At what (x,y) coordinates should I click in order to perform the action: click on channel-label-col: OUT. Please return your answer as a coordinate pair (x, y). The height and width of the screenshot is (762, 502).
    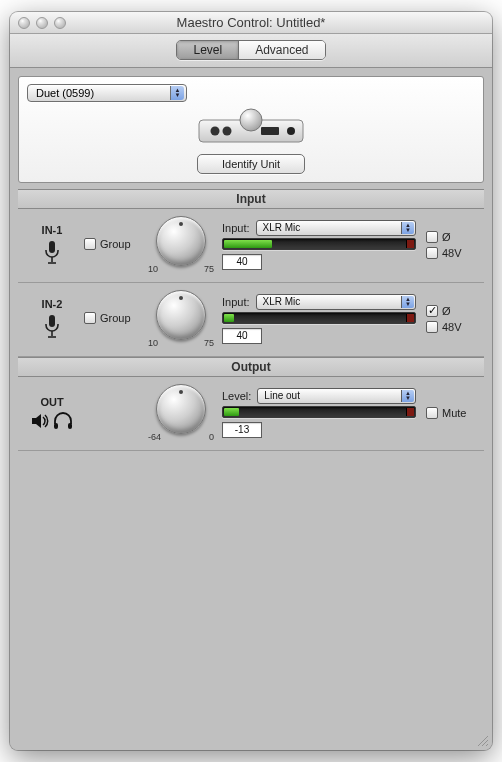
    Looking at the image, I should click on (52, 413).